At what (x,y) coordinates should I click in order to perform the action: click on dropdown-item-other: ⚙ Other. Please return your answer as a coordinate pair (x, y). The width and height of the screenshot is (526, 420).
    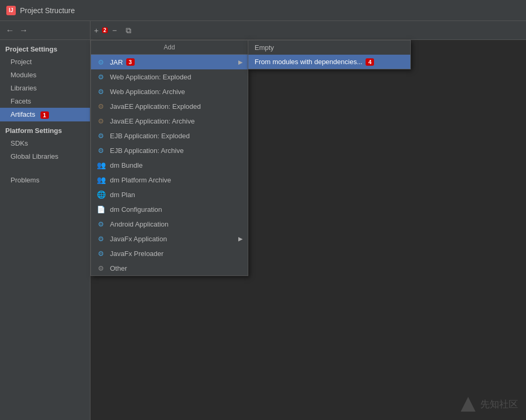
    Looking at the image, I should click on (169, 268).